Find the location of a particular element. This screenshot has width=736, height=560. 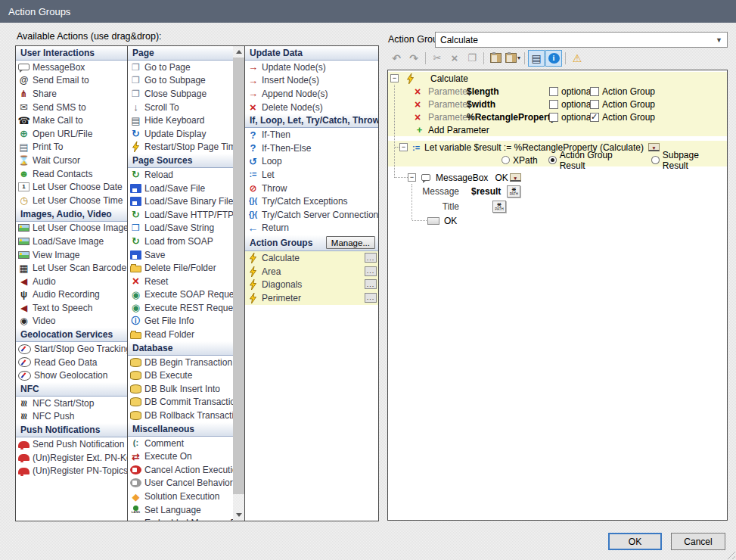

action-item-nfc-push: ≋NFC Push is located at coordinates (71, 417).